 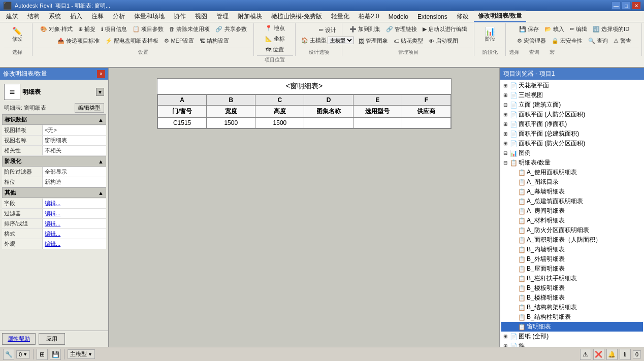 What do you see at coordinates (54, 161) in the screenshot?
I see `section-header-phase: 阶段化 ▲` at bounding box center [54, 161].